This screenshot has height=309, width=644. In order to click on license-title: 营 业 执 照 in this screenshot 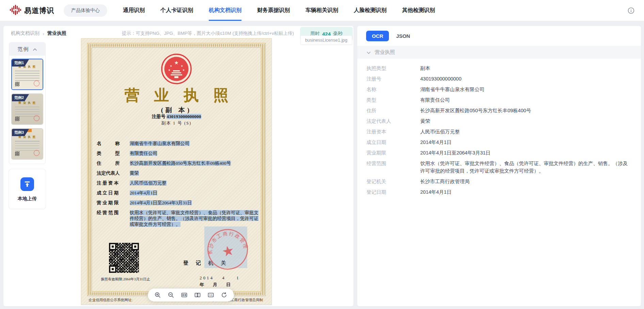, I will do `click(176, 95)`.